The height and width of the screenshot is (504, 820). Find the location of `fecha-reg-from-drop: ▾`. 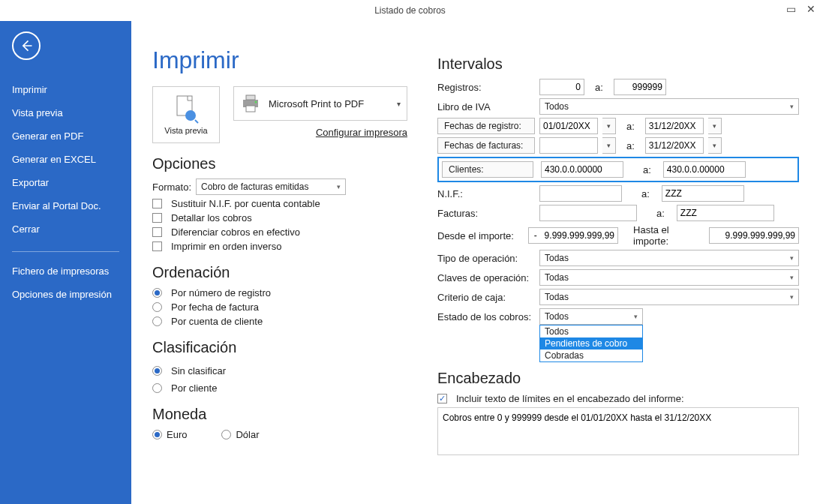

fecha-reg-from-drop: ▾ is located at coordinates (609, 126).